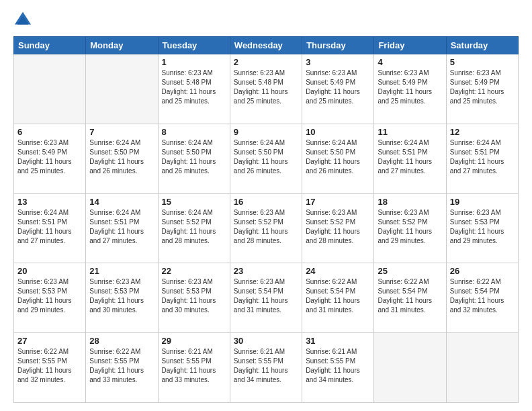  What do you see at coordinates (193, 228) in the screenshot?
I see `day-cell: 15 Sunrise: 6:24 AMSunset: 5:52 PMDaylig…` at bounding box center [193, 228].